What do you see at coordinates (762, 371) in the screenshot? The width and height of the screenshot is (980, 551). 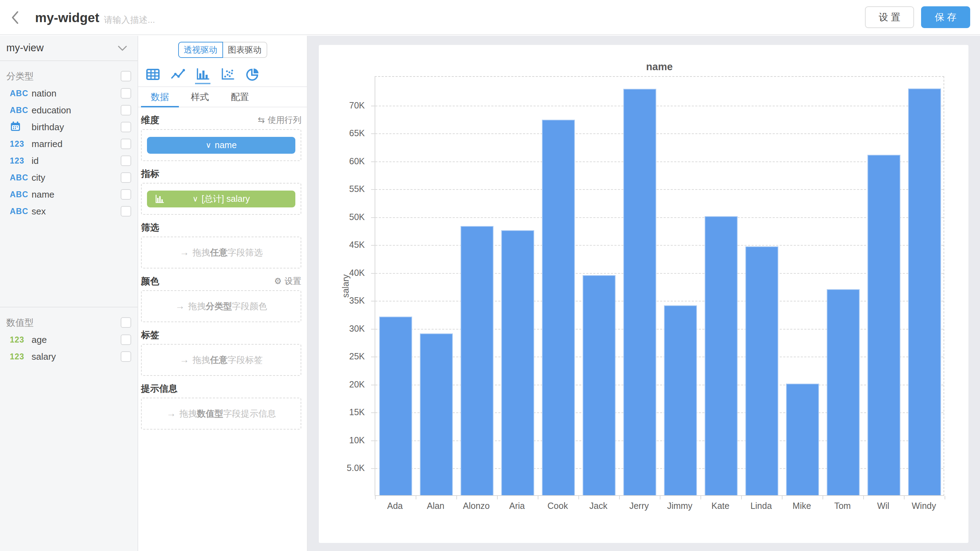 I see `bar-Linda` at bounding box center [762, 371].